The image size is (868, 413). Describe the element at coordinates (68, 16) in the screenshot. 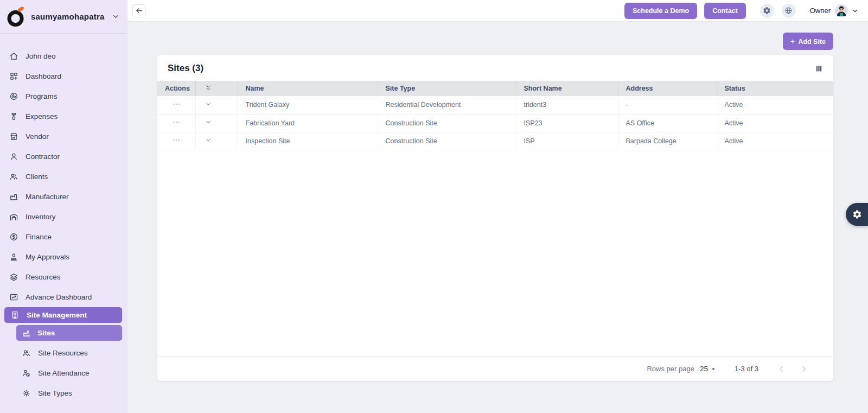

I see `brand-name: saumyamohapatra` at that location.